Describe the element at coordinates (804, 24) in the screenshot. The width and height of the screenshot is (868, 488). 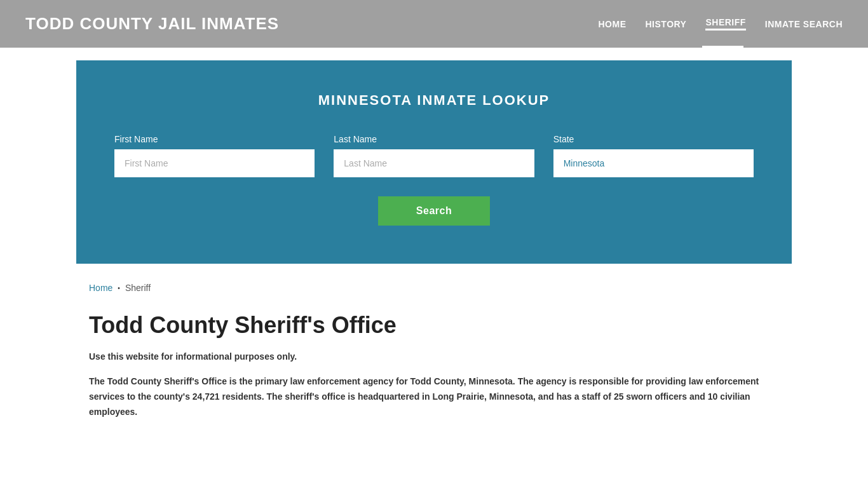
I see `nav-item-inmate-search: INMATE SEARCH` at that location.